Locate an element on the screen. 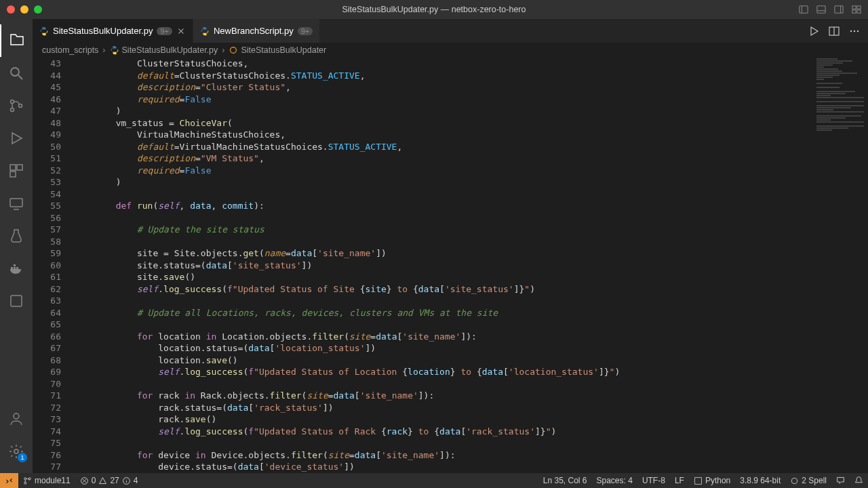  python-interpreter: 3.8.9 64-bit is located at coordinates (760, 481).